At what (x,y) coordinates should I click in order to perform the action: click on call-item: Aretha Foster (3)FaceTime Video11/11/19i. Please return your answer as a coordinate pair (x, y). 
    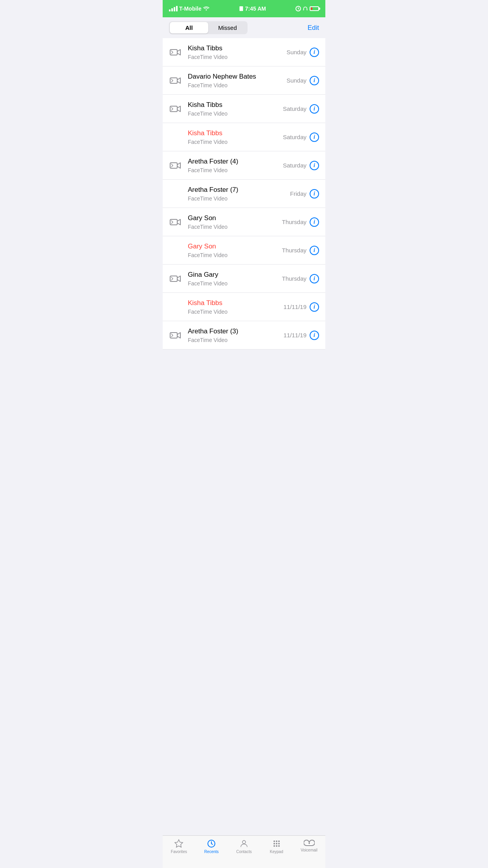
    Looking at the image, I should click on (244, 335).